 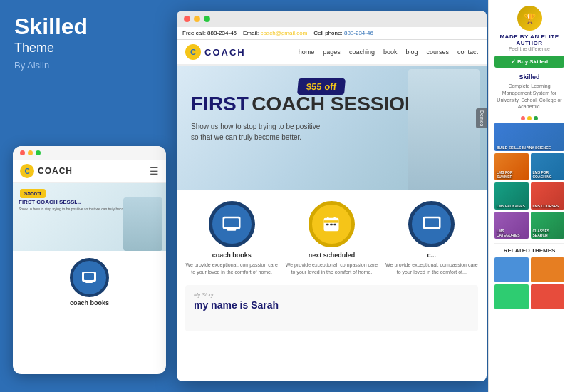 I want to click on nav-blog: blog, so click(x=412, y=52).